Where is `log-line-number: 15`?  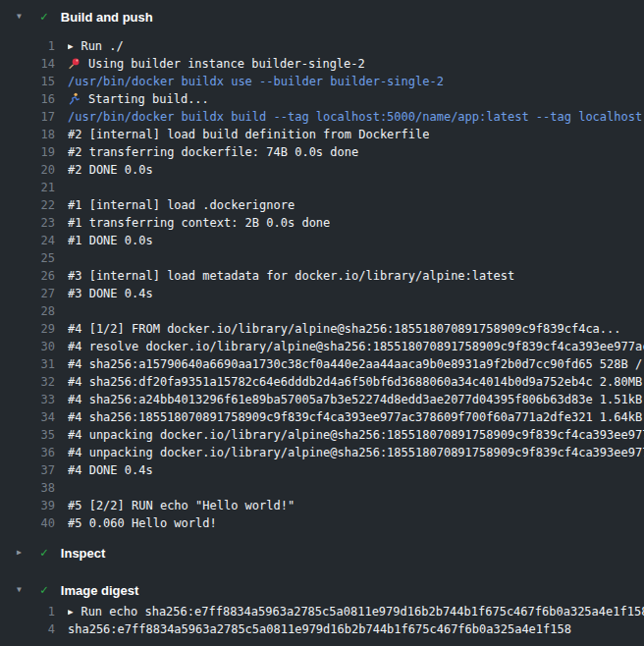 log-line-number: 15 is located at coordinates (27, 81).